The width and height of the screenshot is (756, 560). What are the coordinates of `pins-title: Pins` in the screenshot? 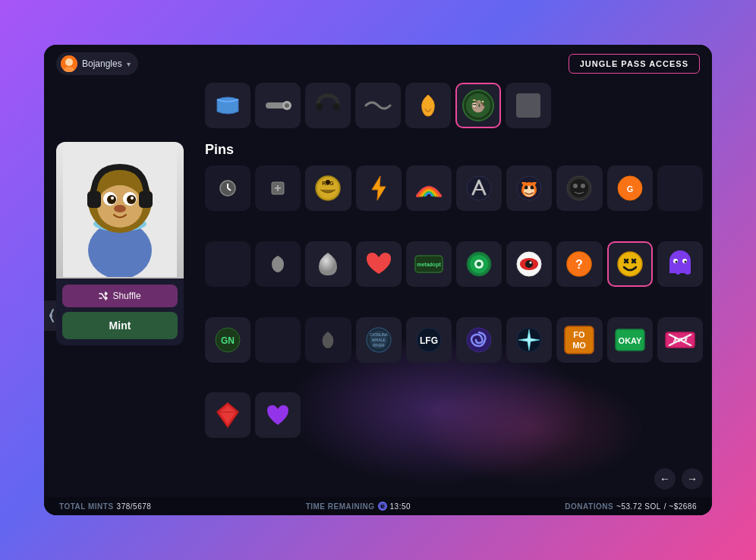 It's located at (454, 150).